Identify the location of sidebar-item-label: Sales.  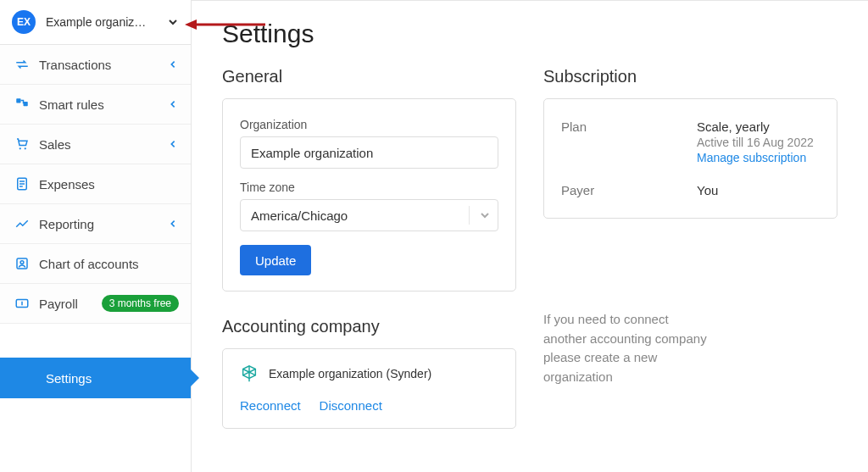
(103, 144).